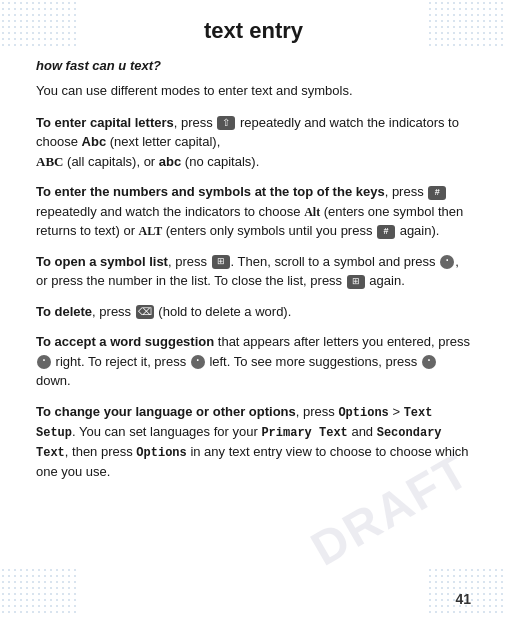  I want to click on section-language-bold: To change your language or other options, so click(166, 412).